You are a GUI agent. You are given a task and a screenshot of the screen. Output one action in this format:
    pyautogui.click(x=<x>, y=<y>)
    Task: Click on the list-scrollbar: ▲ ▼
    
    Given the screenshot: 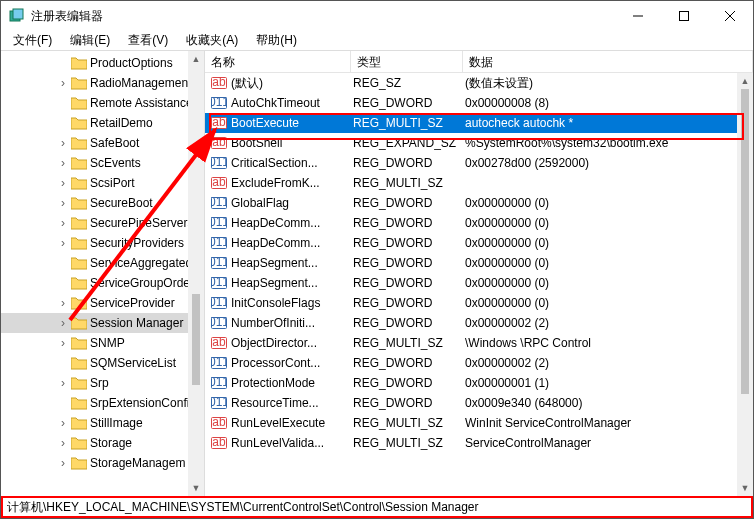 What is the action you would take?
    pyautogui.click(x=745, y=284)
    